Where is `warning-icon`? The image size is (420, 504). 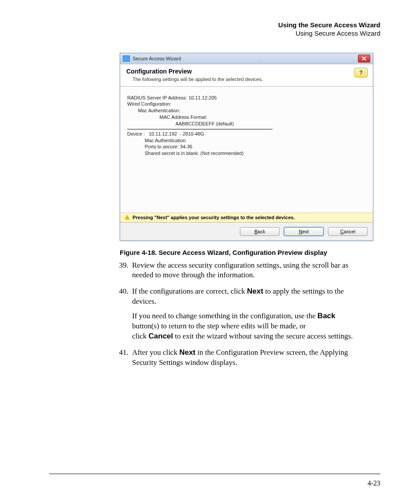 warning-icon is located at coordinates (127, 217).